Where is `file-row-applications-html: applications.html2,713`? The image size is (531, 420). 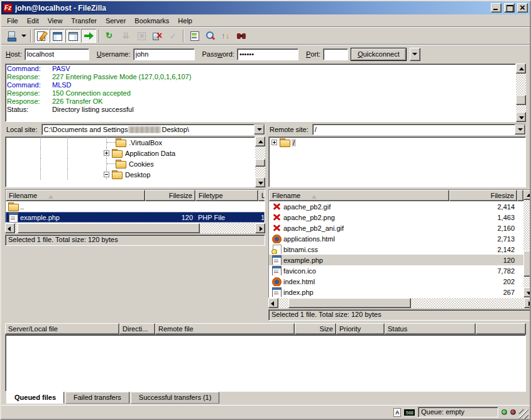
file-row-applications-html: applications.html2,713 is located at coordinates (396, 239).